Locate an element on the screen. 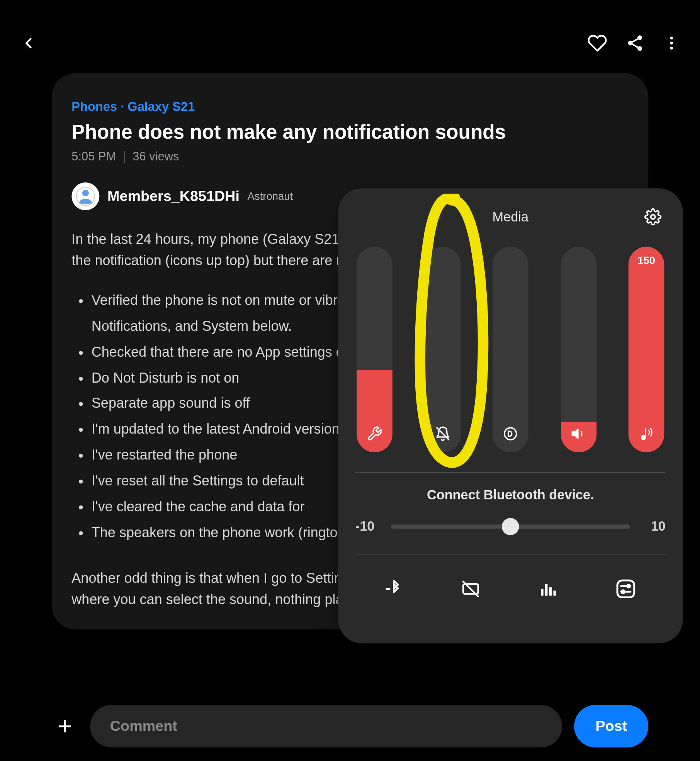  slider-media: 150 is located at coordinates (647, 349).